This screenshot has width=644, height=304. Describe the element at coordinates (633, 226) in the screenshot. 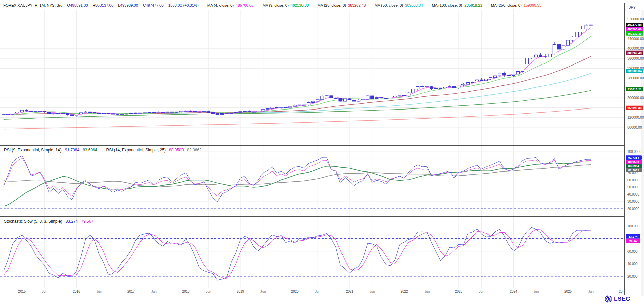

I see `svg-text: 100.000` at that location.